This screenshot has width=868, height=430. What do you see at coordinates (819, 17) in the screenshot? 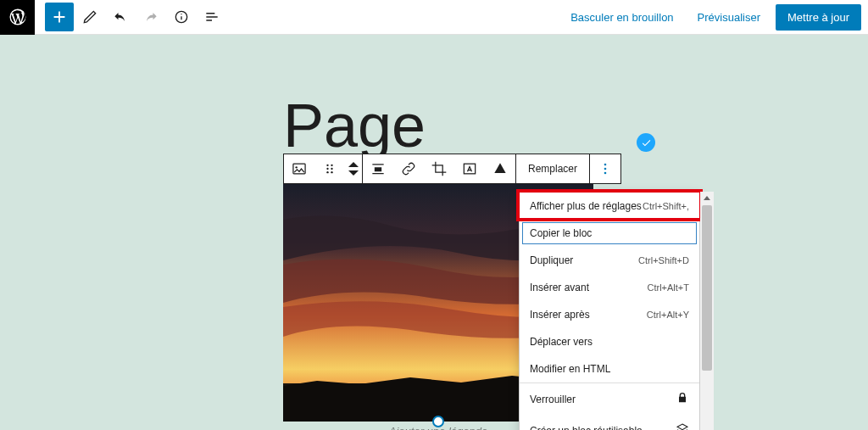
I see `update-button: Mettre à jour` at bounding box center [819, 17].